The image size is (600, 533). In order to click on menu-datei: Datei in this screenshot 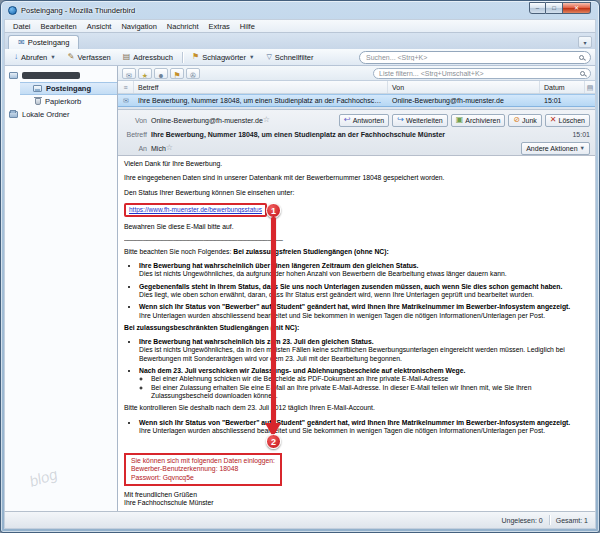, I will do `click(22, 26)`.